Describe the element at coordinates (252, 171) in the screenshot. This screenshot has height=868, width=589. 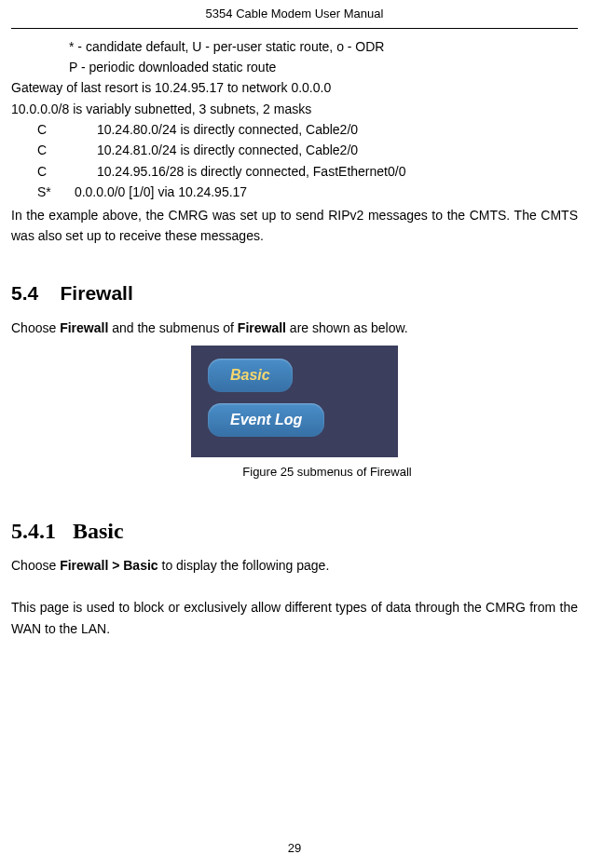
I see `route-text: 10.24.95.16/28 is directly connected, Fa…` at that location.